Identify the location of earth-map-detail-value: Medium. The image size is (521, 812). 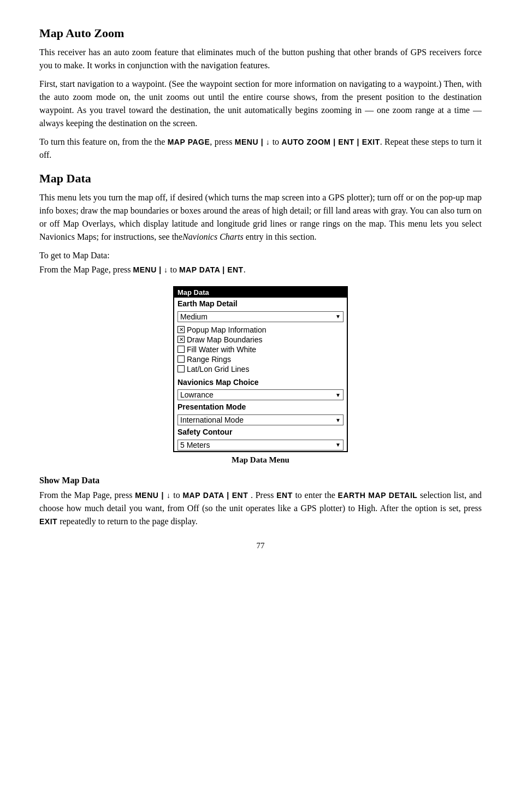
(194, 317).